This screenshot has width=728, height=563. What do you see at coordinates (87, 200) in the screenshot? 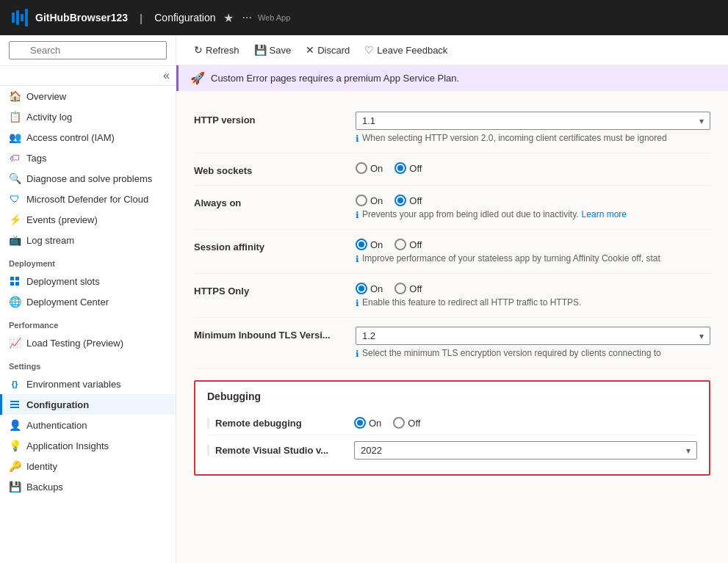
I see `sidebar-item-label: Microsoft Defender for Cloud` at bounding box center [87, 200].